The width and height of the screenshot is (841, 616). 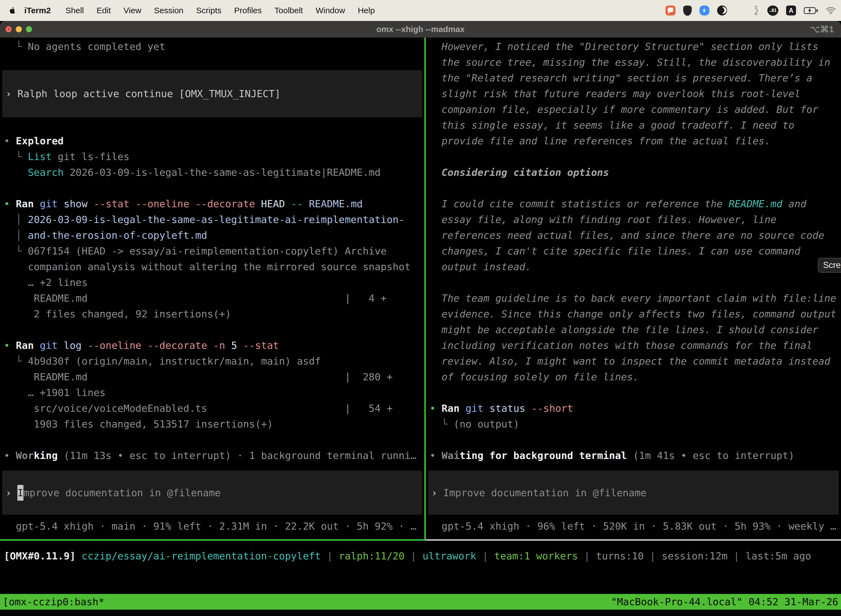 What do you see at coordinates (220, 10) in the screenshot?
I see `menu-items: ShellEditViewSessionScriptsProfilesToolb…` at bounding box center [220, 10].